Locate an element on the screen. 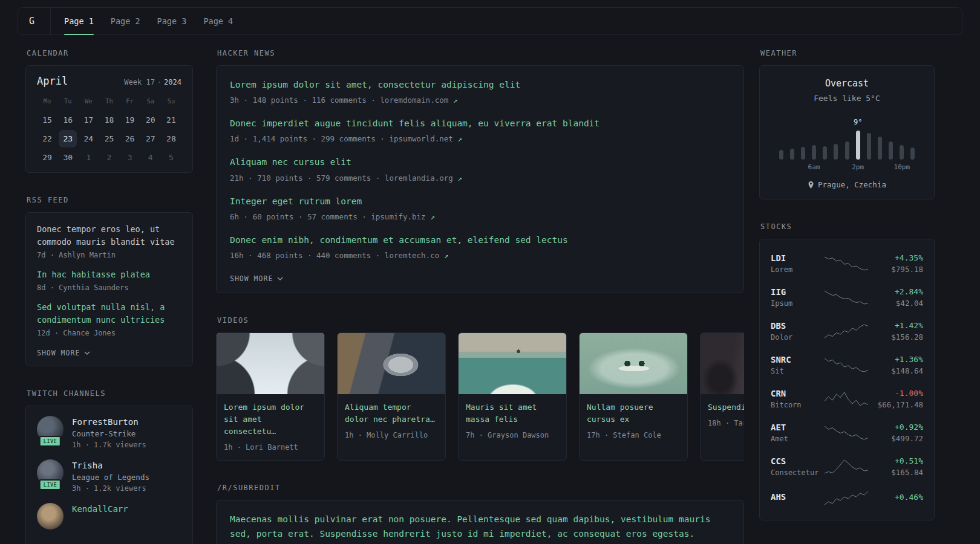 This screenshot has height=544, width=980. twitch-channel-row: LIVE Trisha League of Legends 3h · 1.2k … is located at coordinates (109, 476).